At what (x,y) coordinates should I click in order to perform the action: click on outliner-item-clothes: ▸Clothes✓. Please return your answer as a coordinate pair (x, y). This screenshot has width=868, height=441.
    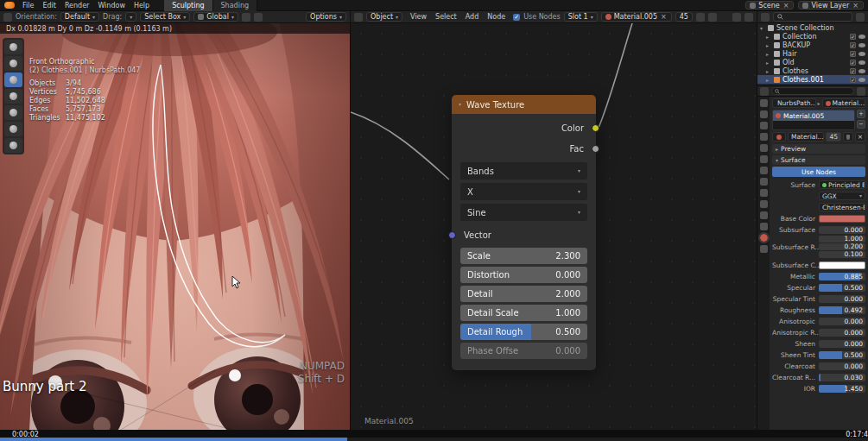
    Looking at the image, I should click on (813, 71).